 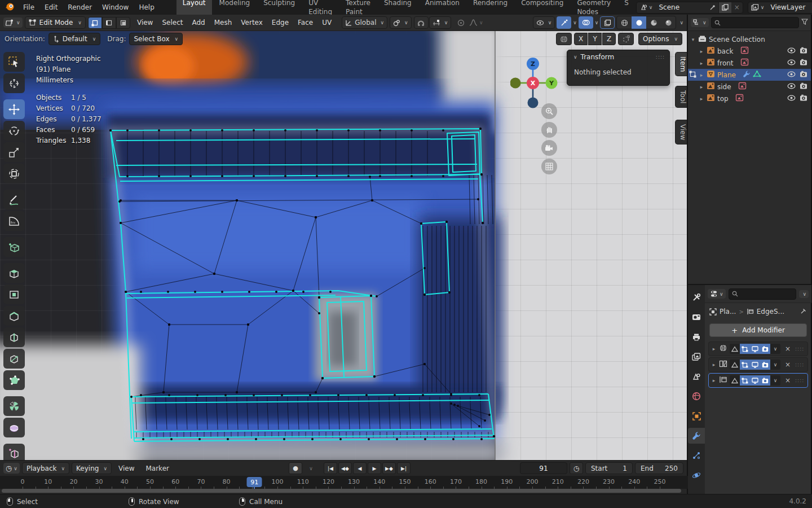 What do you see at coordinates (173, 23) in the screenshot?
I see `viewport-menu-select: Select` at bounding box center [173, 23].